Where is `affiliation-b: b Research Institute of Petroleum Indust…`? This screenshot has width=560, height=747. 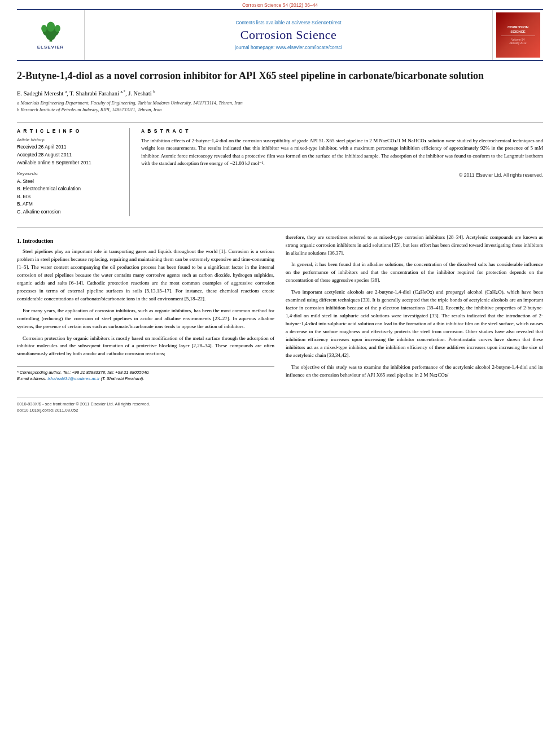 affiliation-b: b Research Institute of Petroleum Indust… is located at coordinates (280, 110).